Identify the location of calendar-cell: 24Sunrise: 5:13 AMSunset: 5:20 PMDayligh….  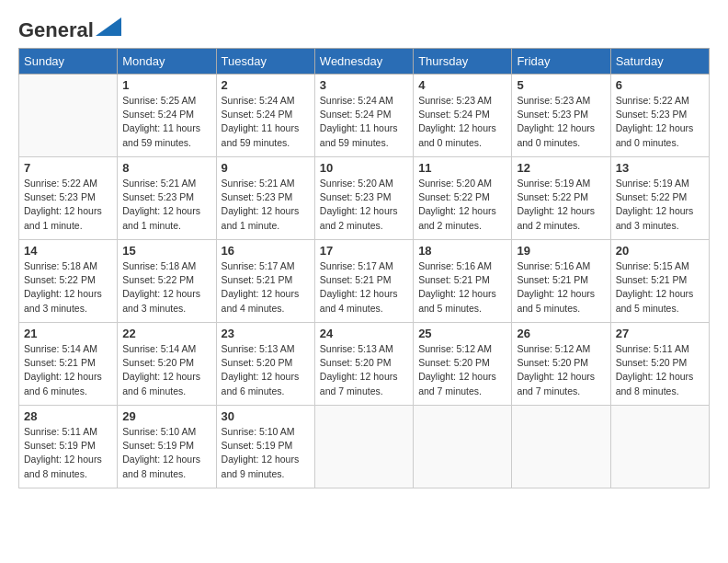
(364, 364).